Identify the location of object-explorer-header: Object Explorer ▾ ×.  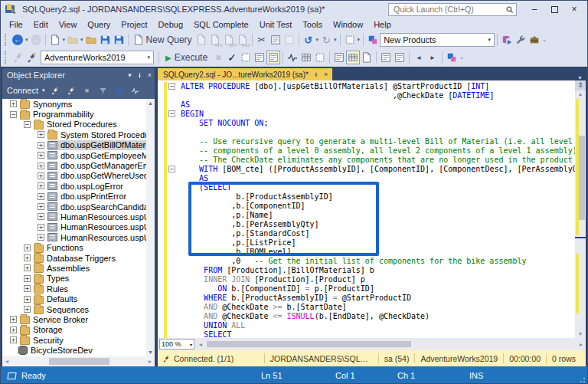
(78, 75).